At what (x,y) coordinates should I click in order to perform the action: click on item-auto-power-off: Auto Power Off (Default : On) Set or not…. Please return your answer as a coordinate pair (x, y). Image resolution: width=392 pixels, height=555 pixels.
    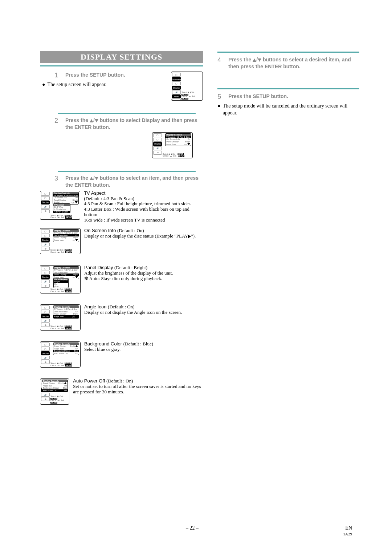
    Looking at the image, I should click on (138, 386).